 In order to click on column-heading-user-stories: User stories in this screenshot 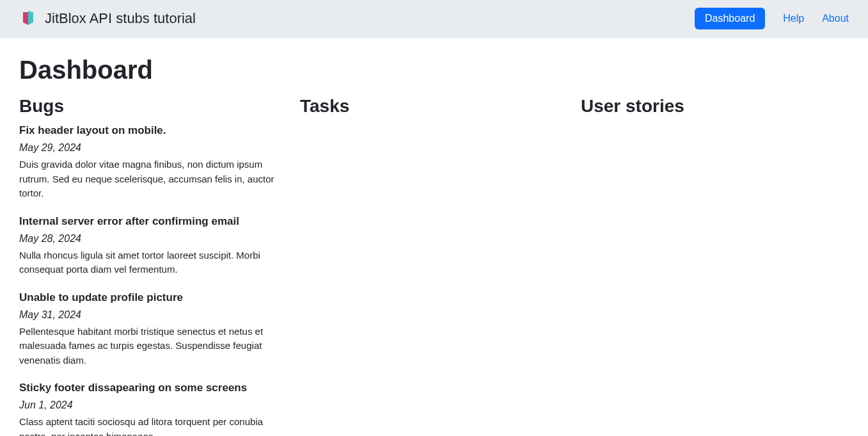, I will do `click(715, 106)`.